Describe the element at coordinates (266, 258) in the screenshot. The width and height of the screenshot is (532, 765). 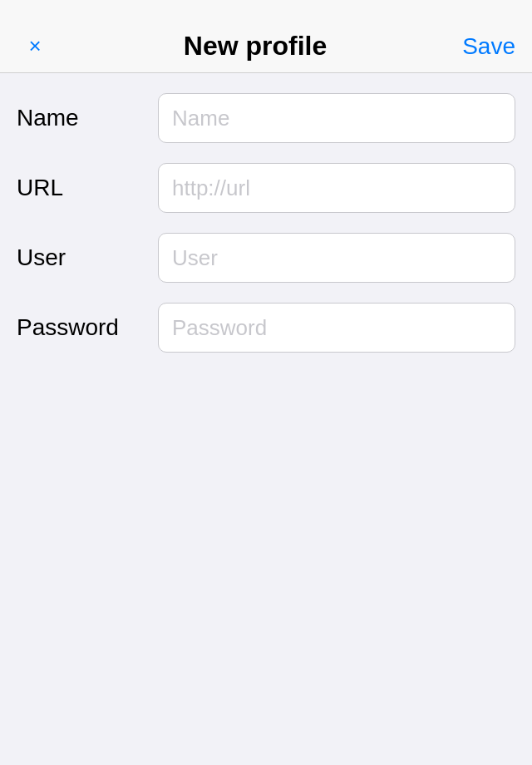
I see `user-row: User` at that location.